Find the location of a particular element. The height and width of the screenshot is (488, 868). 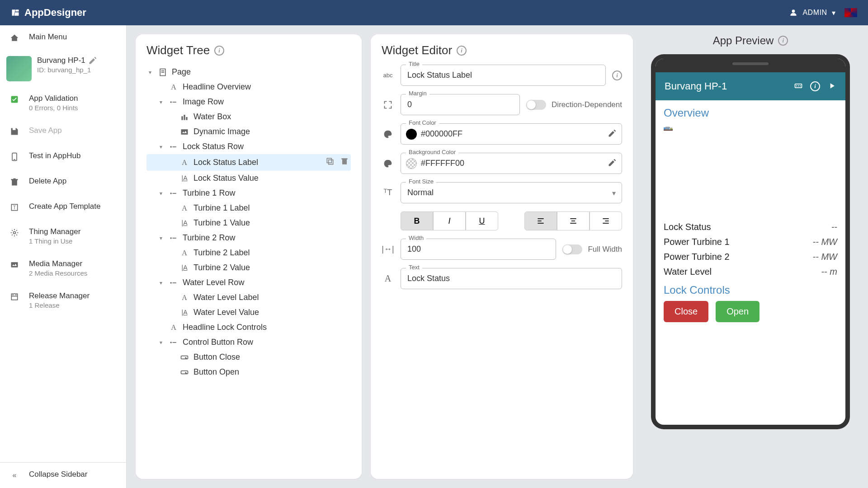

tree-node: ▾Turbine 1 Row is located at coordinates (249, 193).